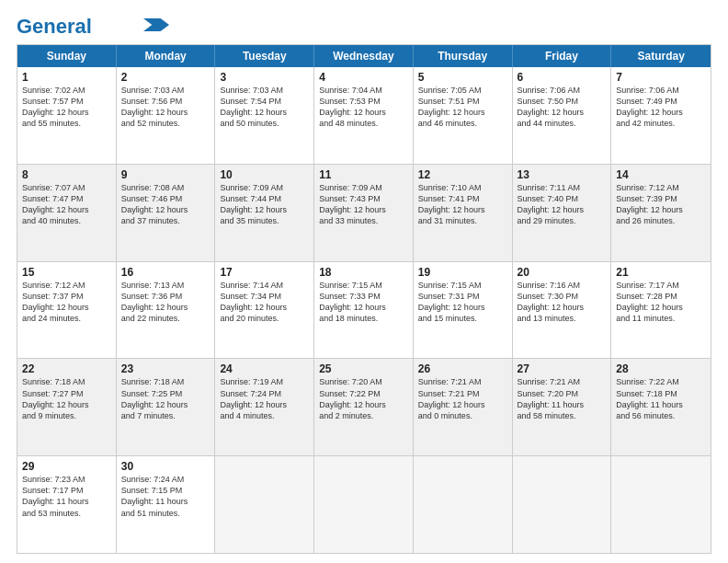  I want to click on day-number: 14, so click(661, 175).